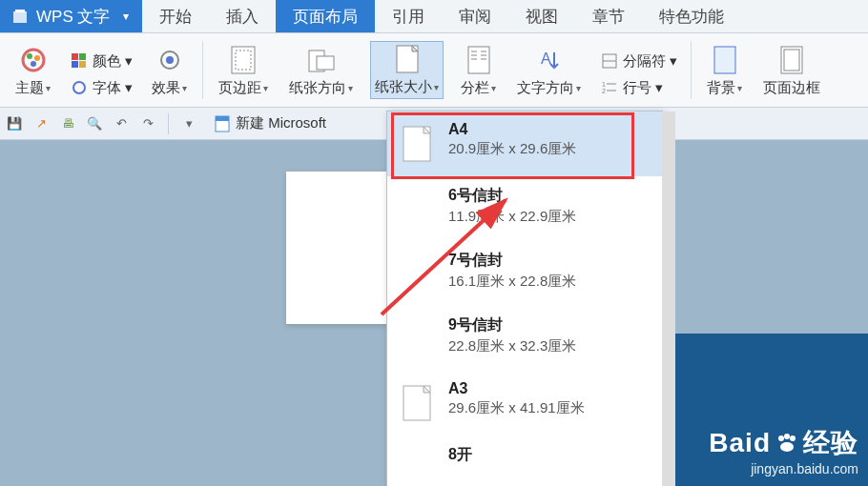 This screenshot has width=868, height=486. Describe the element at coordinates (604, 84) in the screenshot. I see `svg-text: 1` at that location.